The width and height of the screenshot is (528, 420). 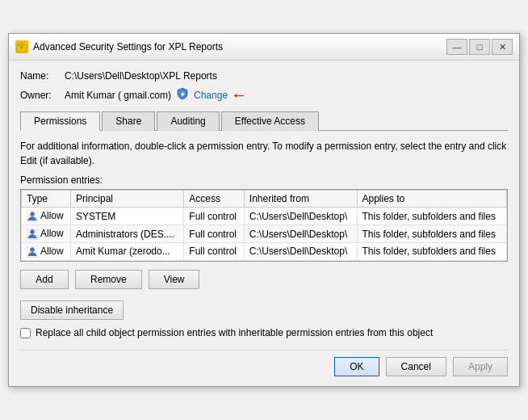 I want to click on table-row: Allow Administrators (DES.... Full contr…, so click(x=265, y=234).